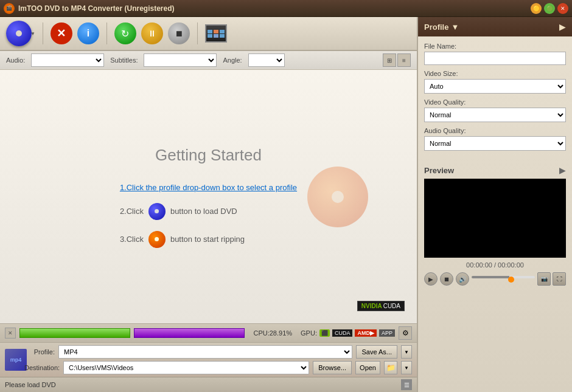 The image size is (572, 392). I want to click on cuda-badge: NVIDIA CUDA, so click(381, 306).